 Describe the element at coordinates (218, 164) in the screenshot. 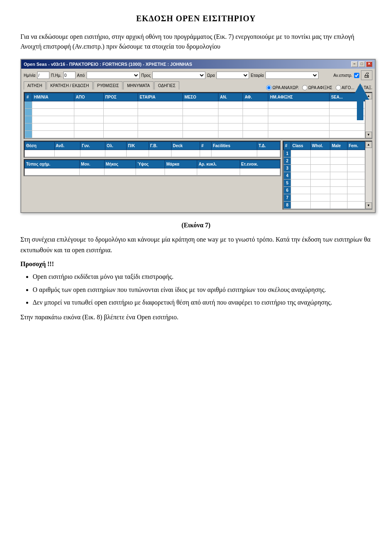

I see `col-ar-kykl: Αρ. κυκλ.` at that location.